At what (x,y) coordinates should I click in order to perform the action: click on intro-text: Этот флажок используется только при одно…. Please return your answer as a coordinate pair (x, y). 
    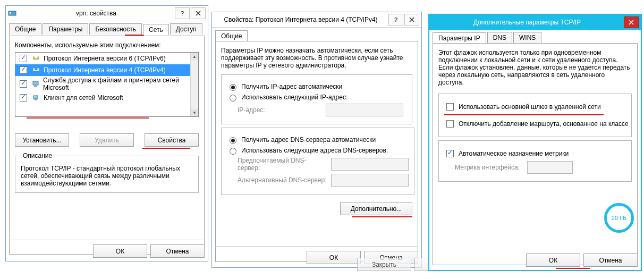
    Looking at the image, I should click on (535, 67).